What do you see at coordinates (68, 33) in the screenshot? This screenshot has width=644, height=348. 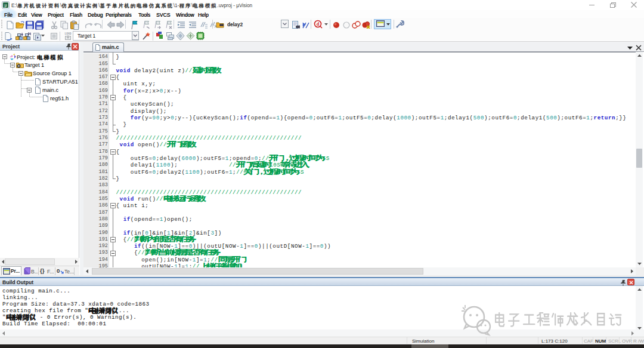 I see `svg-text: LOAD` at bounding box center [68, 33].